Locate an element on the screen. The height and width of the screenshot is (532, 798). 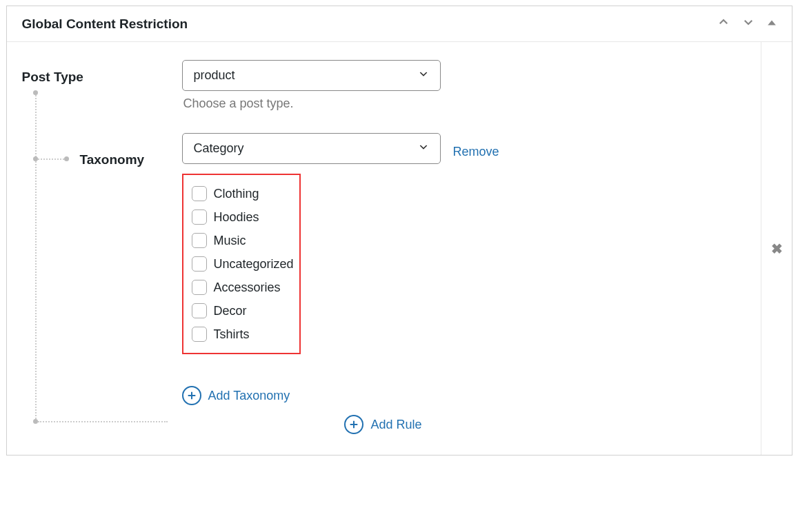
term-label: Decor is located at coordinates (230, 311).